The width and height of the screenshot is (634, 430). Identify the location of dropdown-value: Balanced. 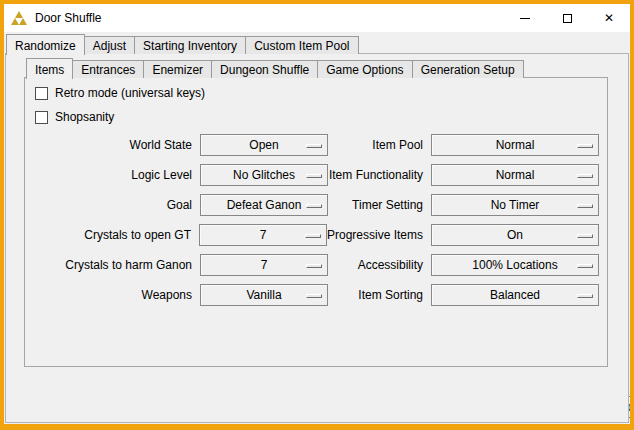
(515, 295).